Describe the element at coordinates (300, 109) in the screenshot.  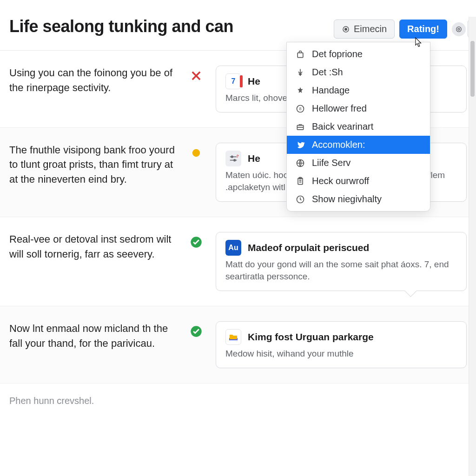
I see `number-circle-icon: 8` at that location.